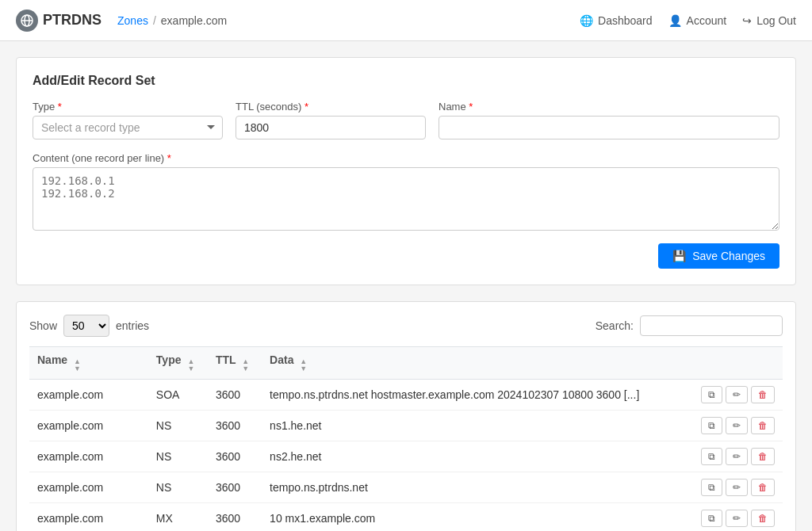 The image size is (812, 531). Describe the element at coordinates (737, 487) in the screenshot. I see `edit-button-3: ✏` at that location.